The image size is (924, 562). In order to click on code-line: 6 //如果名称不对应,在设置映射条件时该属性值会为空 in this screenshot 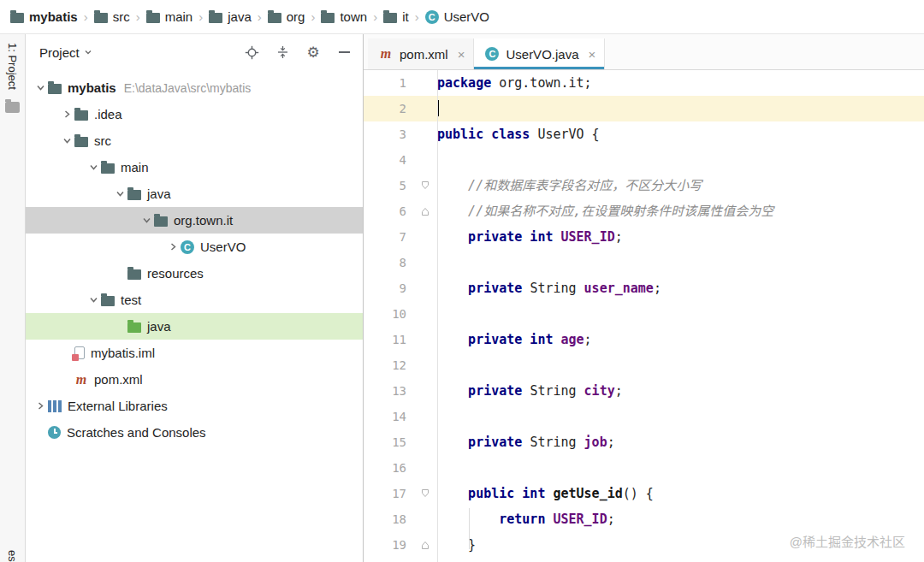, I will do `click(643, 211)`.